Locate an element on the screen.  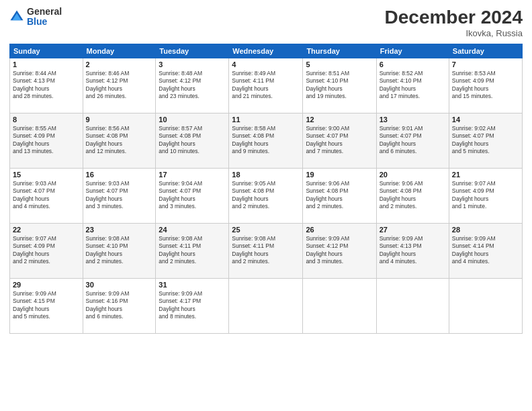
day-number: 14 is located at coordinates (486, 120).